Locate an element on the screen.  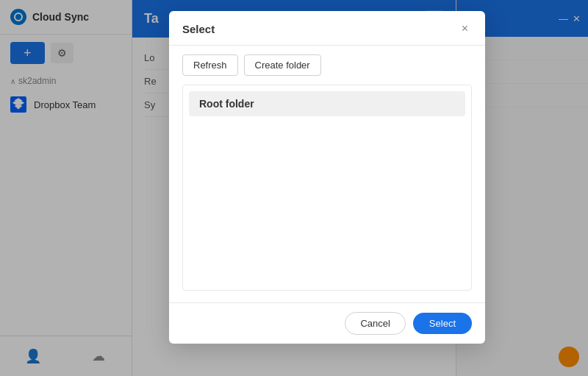
refresh-button: Refresh is located at coordinates (210, 65).